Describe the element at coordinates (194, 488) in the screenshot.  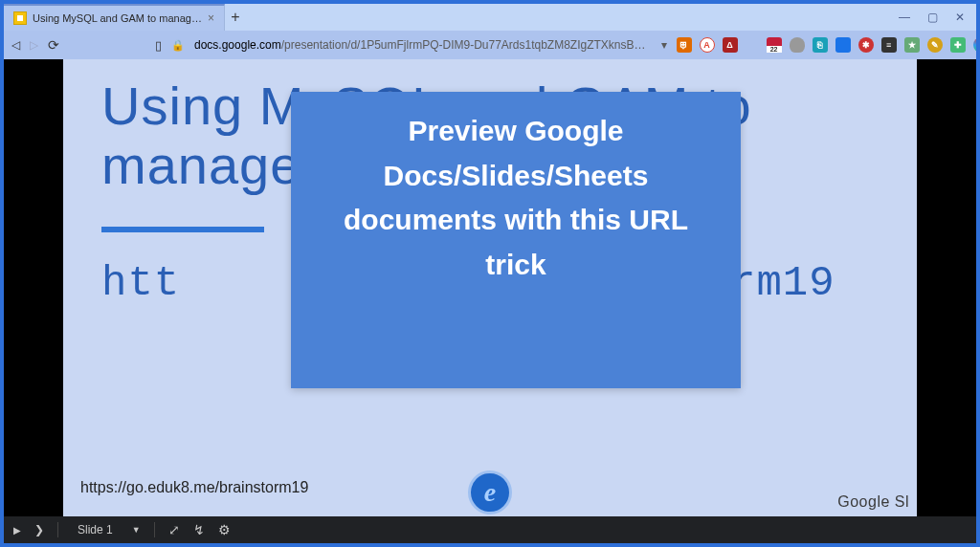
I see `footer-url: https://go.eduk8.me/brainstorm19` at that location.